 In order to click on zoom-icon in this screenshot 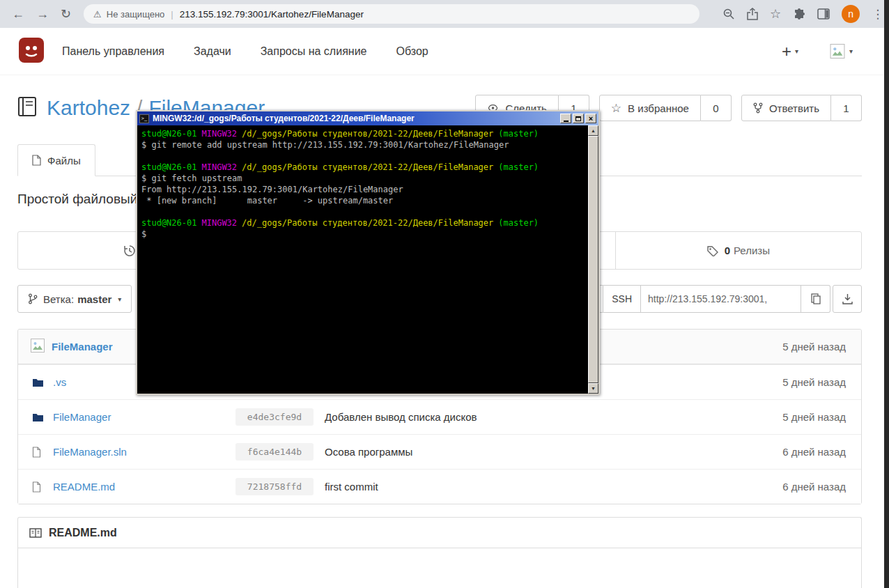, I will do `click(729, 14)`.